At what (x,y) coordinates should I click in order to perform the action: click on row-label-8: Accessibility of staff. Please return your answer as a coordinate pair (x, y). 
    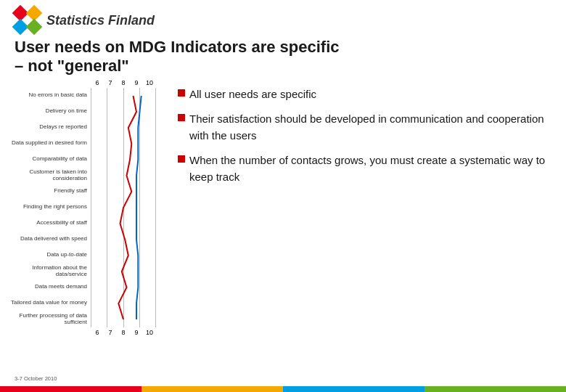
    Looking at the image, I should click on (49, 224).